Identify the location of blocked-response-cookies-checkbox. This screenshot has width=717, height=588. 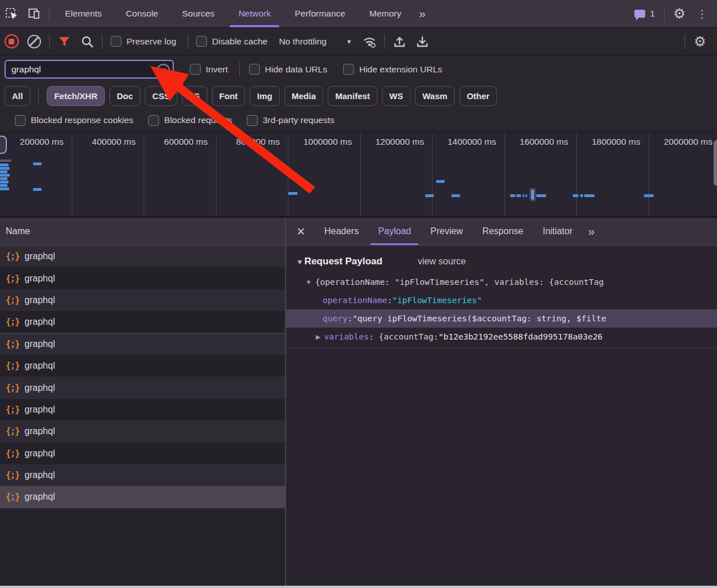
(21, 121).